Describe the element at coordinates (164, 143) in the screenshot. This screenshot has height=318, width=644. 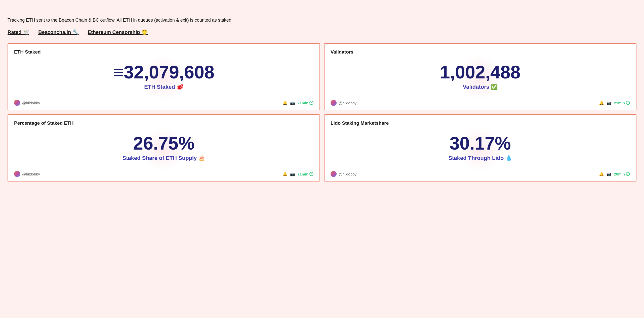
I see `staked-pct-number: 26.75%` at that location.